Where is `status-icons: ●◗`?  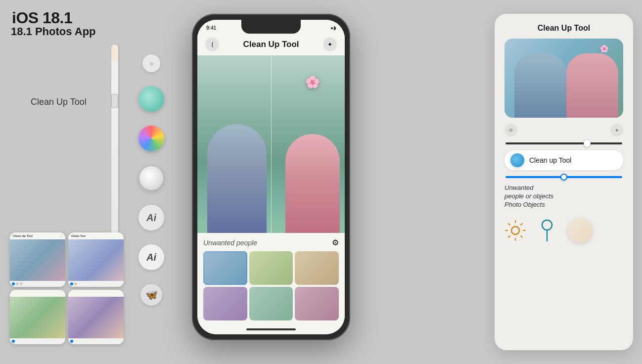 status-icons: ●◗ is located at coordinates (333, 28).